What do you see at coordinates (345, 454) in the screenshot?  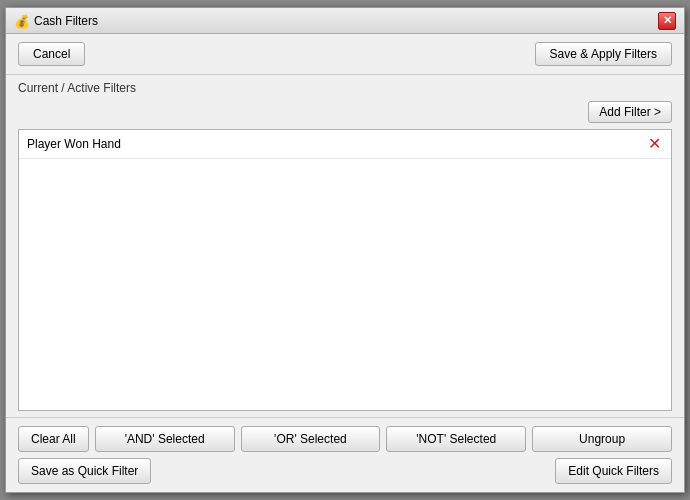 I see `bottom-bar: Clear All 'AND' Selected 'OR' Selected '…` at bounding box center [345, 454].